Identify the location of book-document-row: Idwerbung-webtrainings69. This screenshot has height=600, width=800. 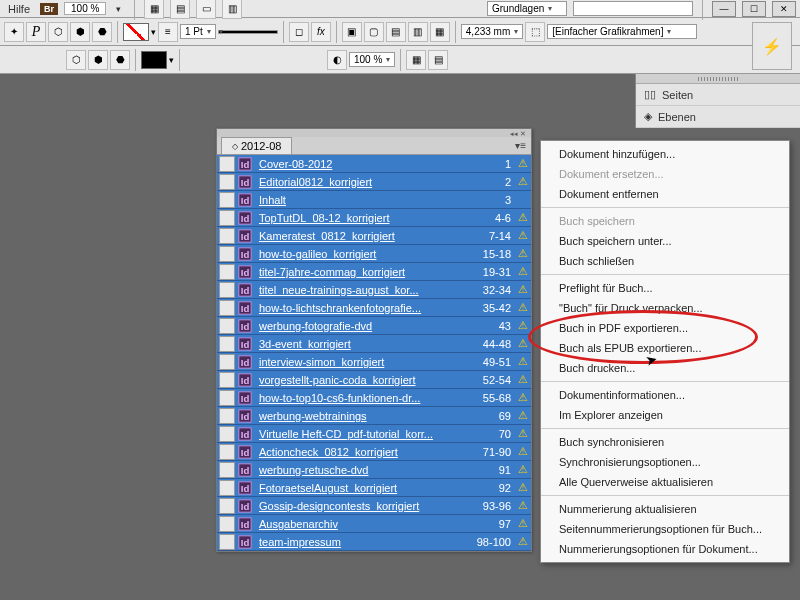
(374, 416).